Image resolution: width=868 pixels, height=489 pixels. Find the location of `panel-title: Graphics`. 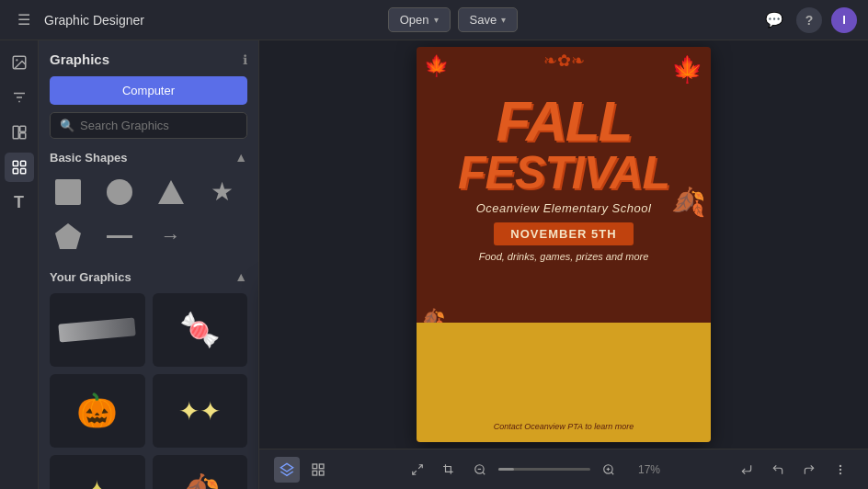

panel-title: Graphics is located at coordinates (79, 59).